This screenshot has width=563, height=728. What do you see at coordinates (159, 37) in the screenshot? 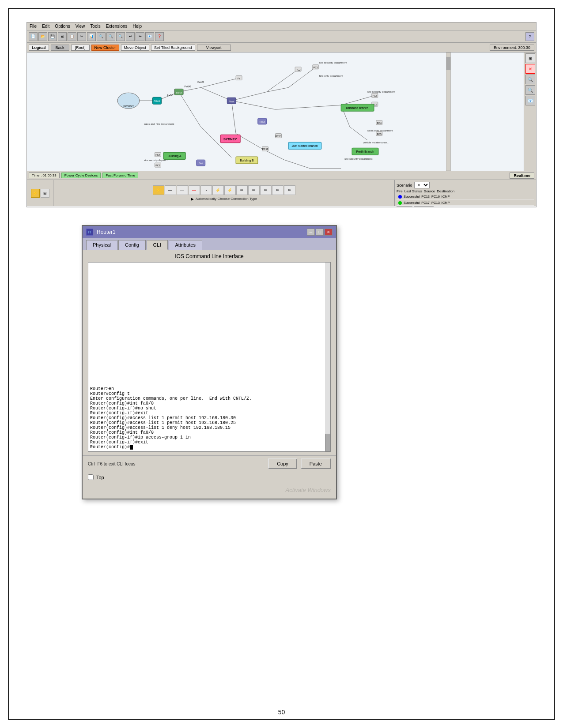
I see `toolbar-icon13: ❓` at bounding box center [159, 37].